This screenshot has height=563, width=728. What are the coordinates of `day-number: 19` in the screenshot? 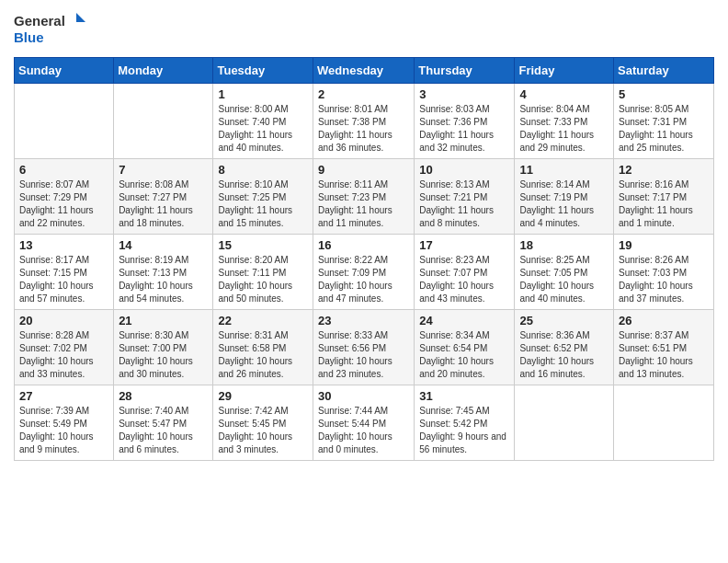 It's located at (664, 245).